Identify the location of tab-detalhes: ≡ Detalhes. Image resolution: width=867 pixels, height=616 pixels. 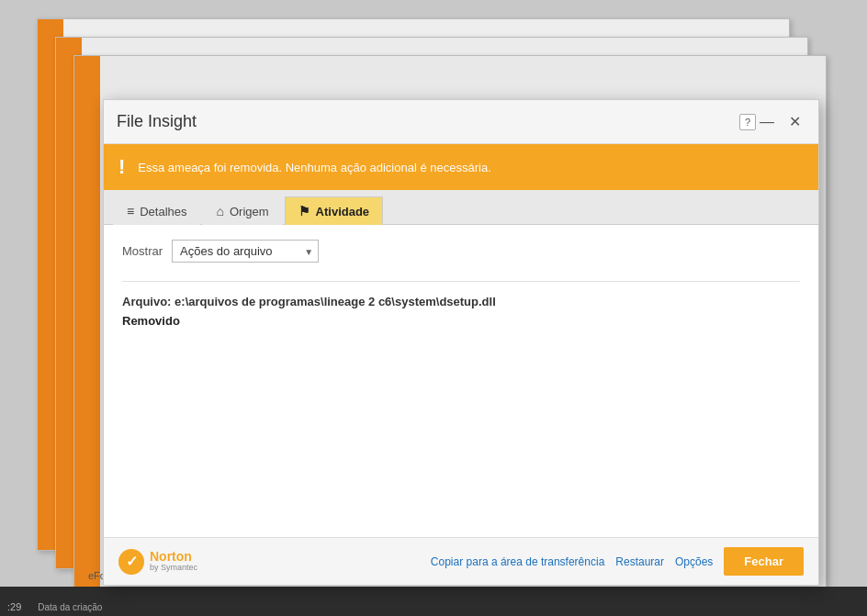
(156, 211).